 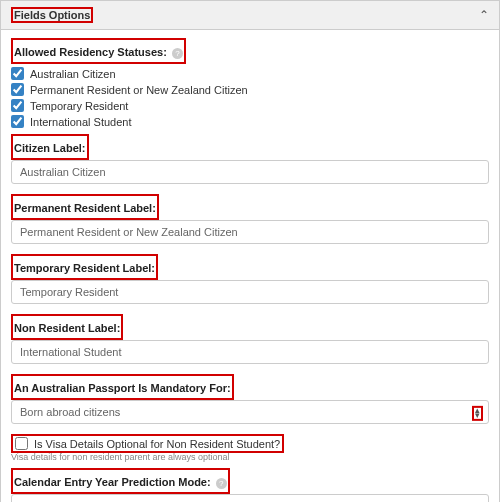 What do you see at coordinates (250, 161) in the screenshot?
I see `citizen-label-group: Citizen Label:` at bounding box center [250, 161].